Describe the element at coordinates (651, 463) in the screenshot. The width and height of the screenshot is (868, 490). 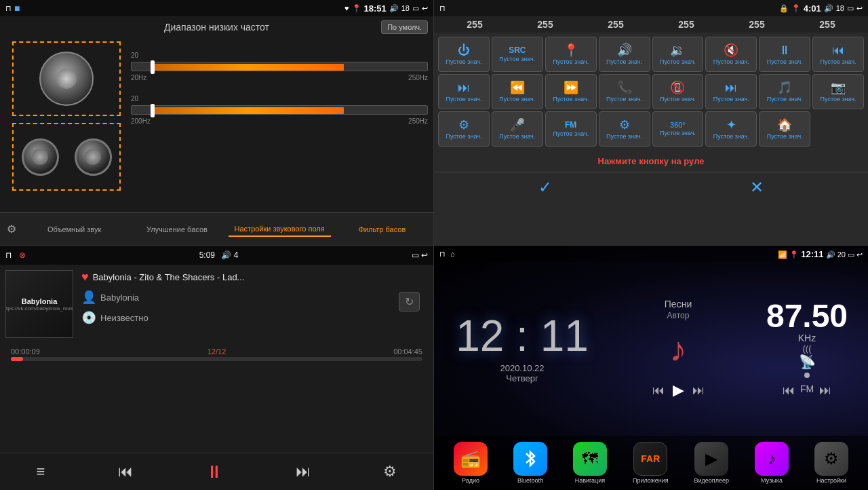
I see `app-apps: FAR Приложения` at that location.